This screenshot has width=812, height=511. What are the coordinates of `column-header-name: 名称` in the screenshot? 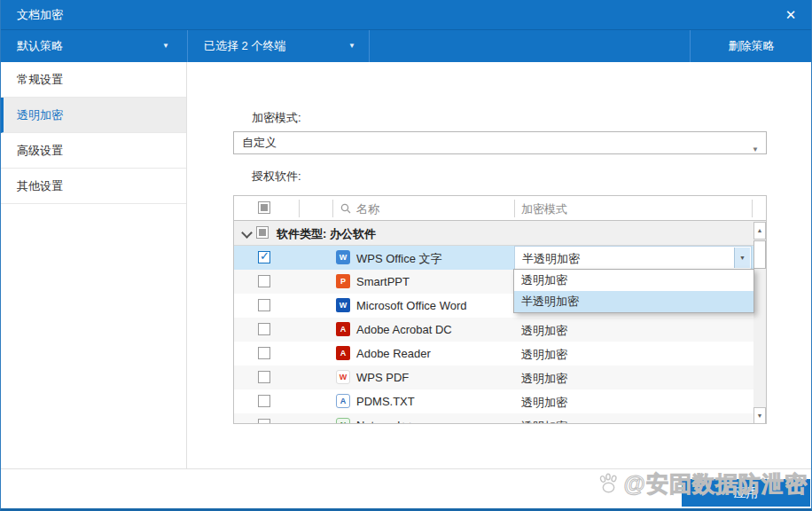 It's located at (368, 209).